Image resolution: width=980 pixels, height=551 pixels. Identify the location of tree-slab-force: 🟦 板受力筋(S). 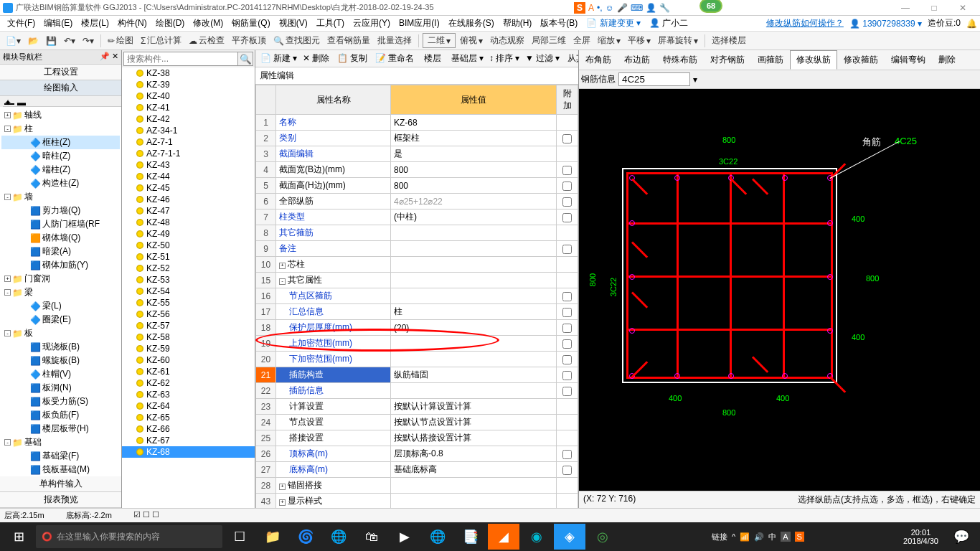
(60, 402).